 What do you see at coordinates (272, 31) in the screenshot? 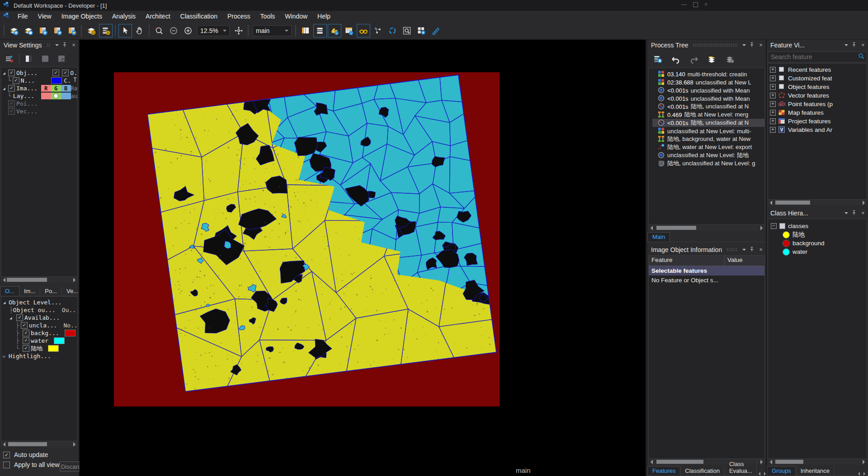
I see `map-selector-combo: main` at bounding box center [272, 31].